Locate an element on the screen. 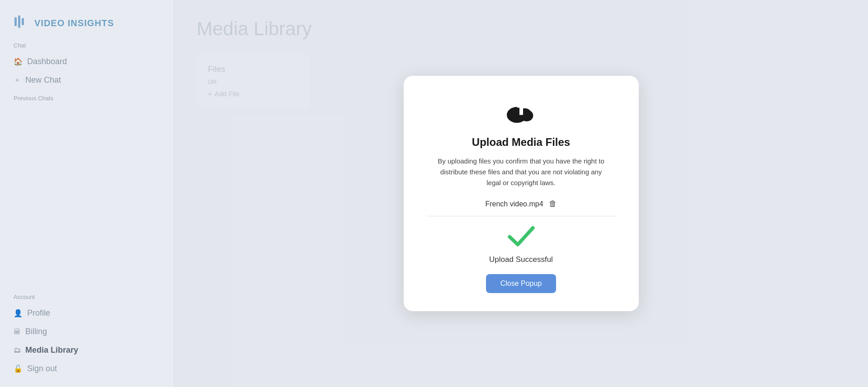 The height and width of the screenshot is (387, 868). billing-label: Billing is located at coordinates (36, 331).